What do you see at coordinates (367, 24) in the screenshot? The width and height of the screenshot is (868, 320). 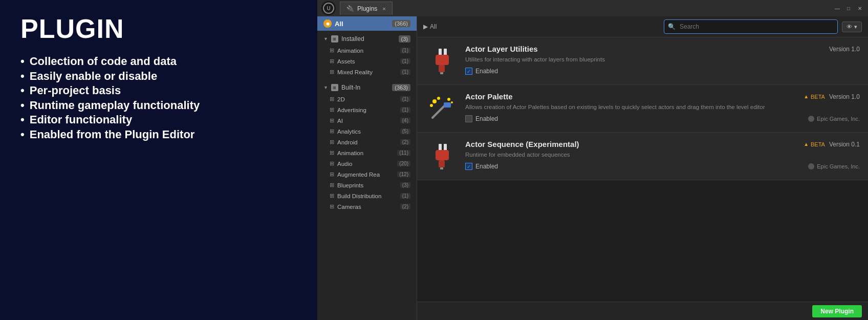 I see `sidebar-all-item: ◉ All (366)` at bounding box center [367, 24].